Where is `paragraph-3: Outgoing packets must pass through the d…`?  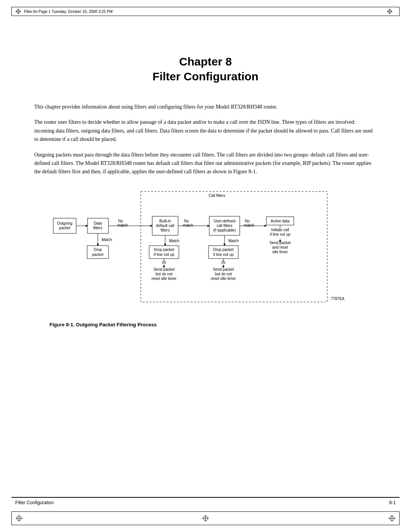 paragraph-3: Outgoing packets must pass through the d… is located at coordinates (206, 164).